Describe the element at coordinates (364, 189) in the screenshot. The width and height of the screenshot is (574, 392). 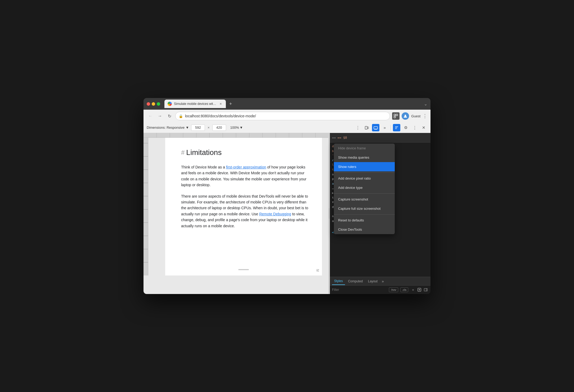
I see `context-menu: Hide device frame Show media queries Sho…` at that location.